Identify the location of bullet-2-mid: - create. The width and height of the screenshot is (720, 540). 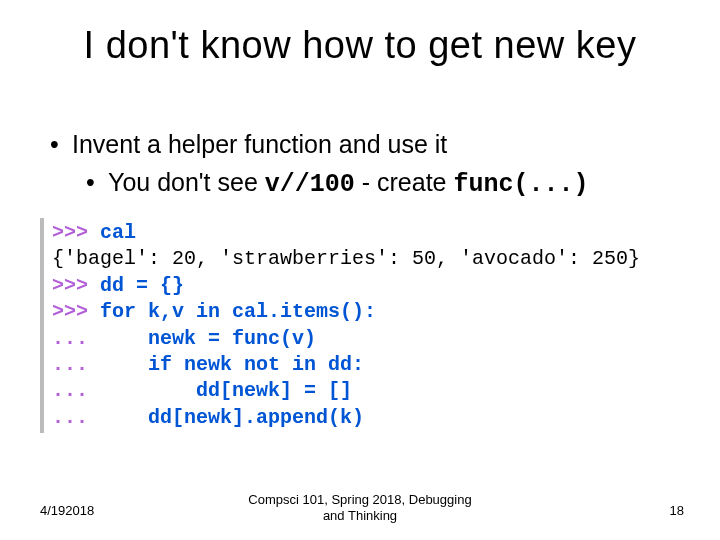
(404, 182).